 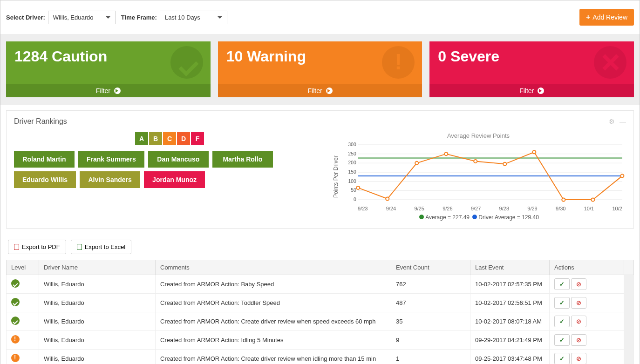 What do you see at coordinates (197, 139) in the screenshot?
I see `grade-f: F` at bounding box center [197, 139].